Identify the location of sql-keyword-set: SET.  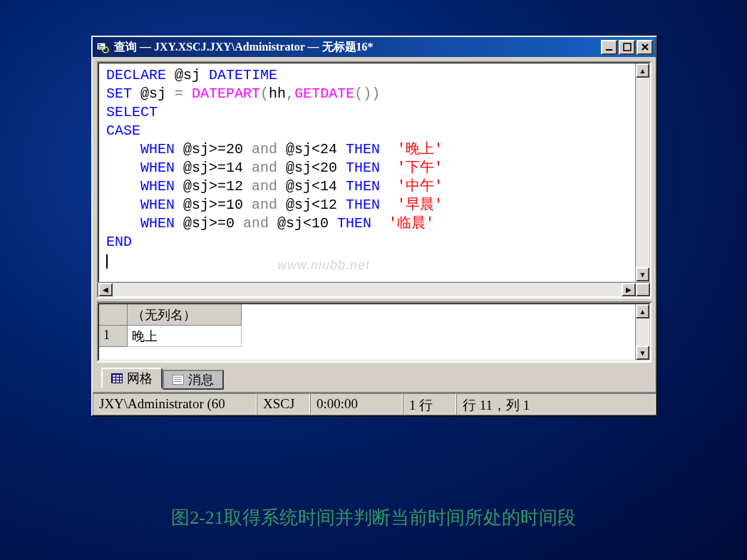
(119, 94).